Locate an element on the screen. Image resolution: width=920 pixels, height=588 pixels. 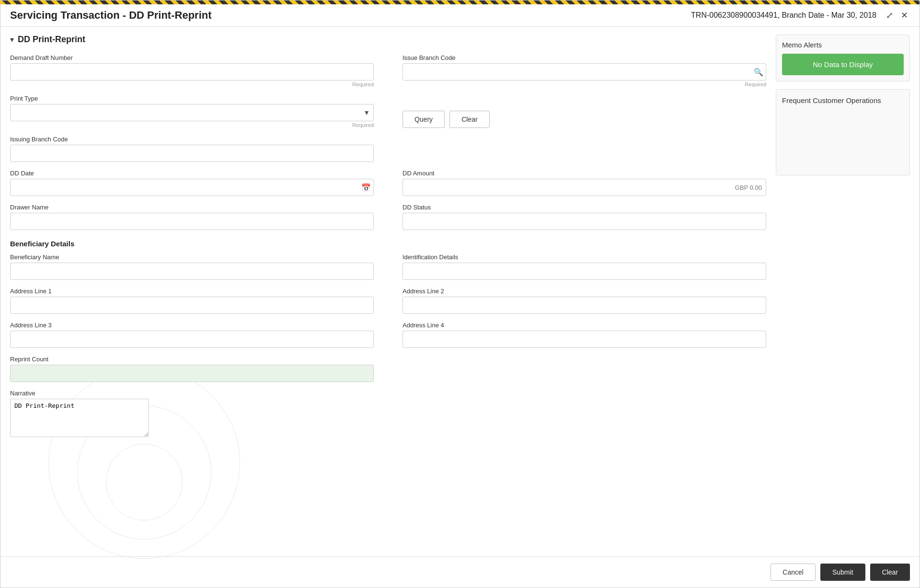
form-grid-row1: Demand Draft Number Required Issue Branc… is located at coordinates (388, 75).